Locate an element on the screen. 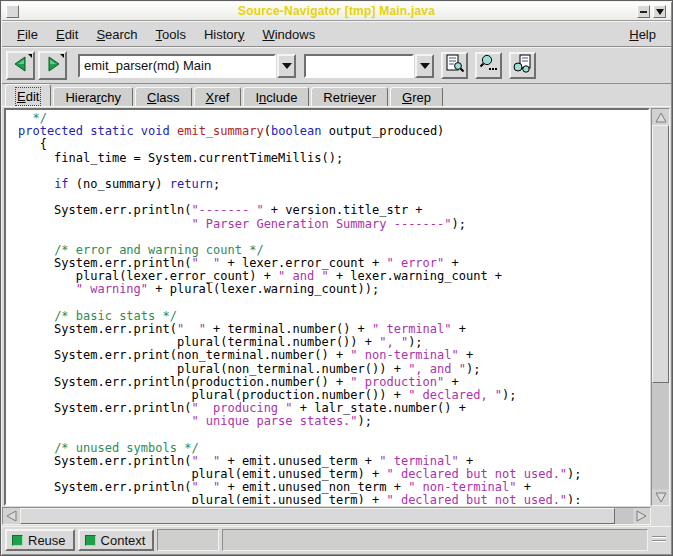  vertical-scroll-thumb is located at coordinates (660, 254).